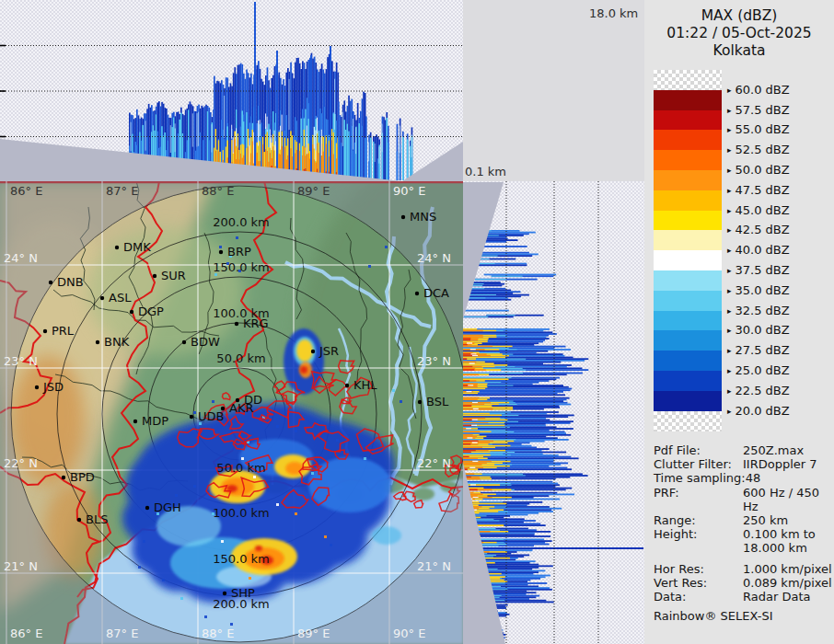 The width and height of the screenshot is (834, 644). Describe the element at coordinates (759, 371) in the screenshot. I see `legend-label: ▸25.0 dBZ` at that location.